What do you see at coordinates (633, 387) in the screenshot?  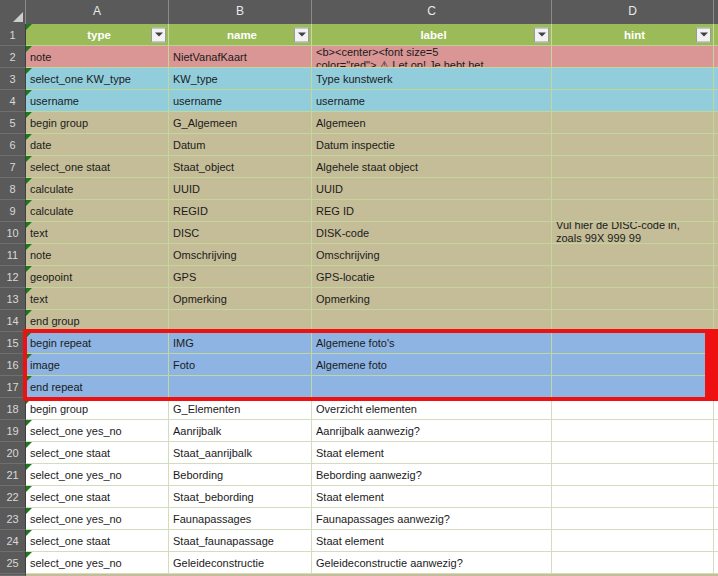 I see `cell-D17-hint` at bounding box center [633, 387].